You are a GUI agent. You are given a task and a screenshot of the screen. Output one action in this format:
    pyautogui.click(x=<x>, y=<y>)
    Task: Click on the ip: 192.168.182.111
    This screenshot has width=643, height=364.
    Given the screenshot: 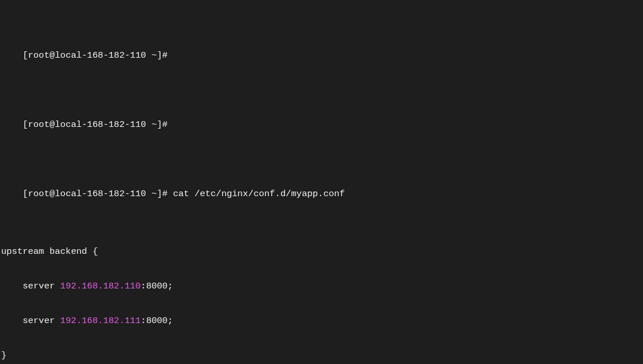 What is the action you would take?
    pyautogui.click(x=100, y=321)
    